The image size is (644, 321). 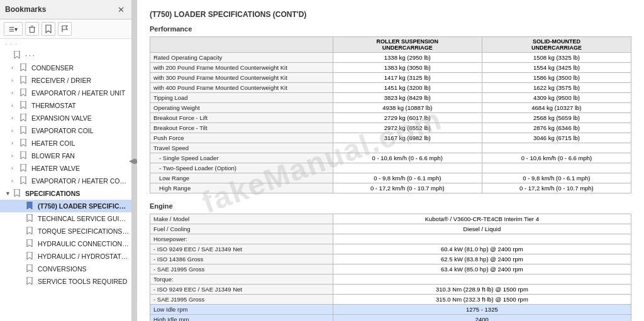 I want to click on table-cell: 3823 kg (8429 lb), so click(x=408, y=98).